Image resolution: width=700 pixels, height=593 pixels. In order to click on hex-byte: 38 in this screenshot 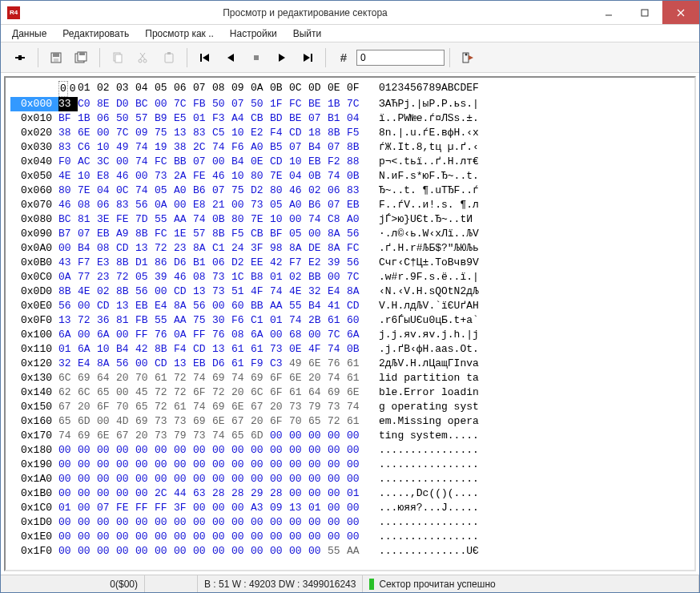, I will do `click(68, 133)`.